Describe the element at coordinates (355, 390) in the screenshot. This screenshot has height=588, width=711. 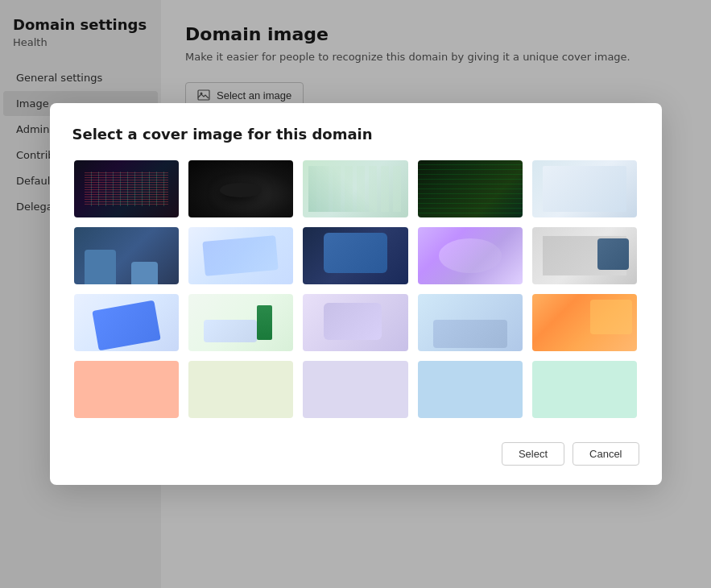
I see `color-cell-lavender` at that location.